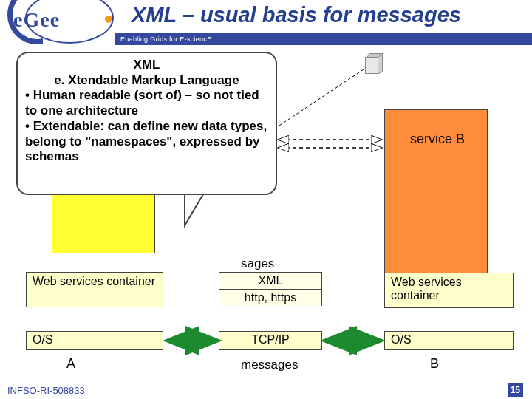 Image resolution: width=532 pixels, height=399 pixels. Describe the element at coordinates (95, 290) in the screenshot. I see `ws-container-a: Web services container` at that location.